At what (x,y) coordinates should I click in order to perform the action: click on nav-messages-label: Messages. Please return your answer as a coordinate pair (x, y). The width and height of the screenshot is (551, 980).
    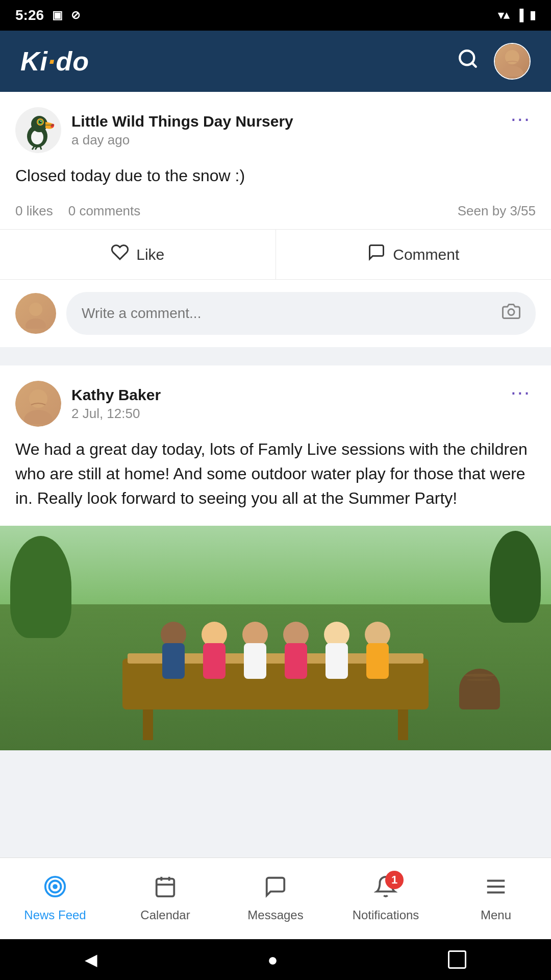
    Looking at the image, I should click on (276, 915).